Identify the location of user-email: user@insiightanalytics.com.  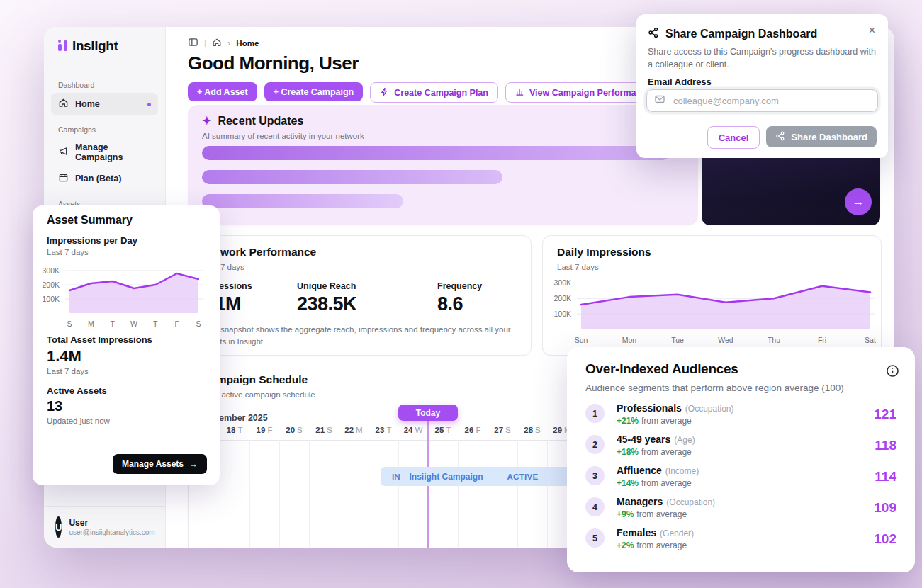
(112, 533).